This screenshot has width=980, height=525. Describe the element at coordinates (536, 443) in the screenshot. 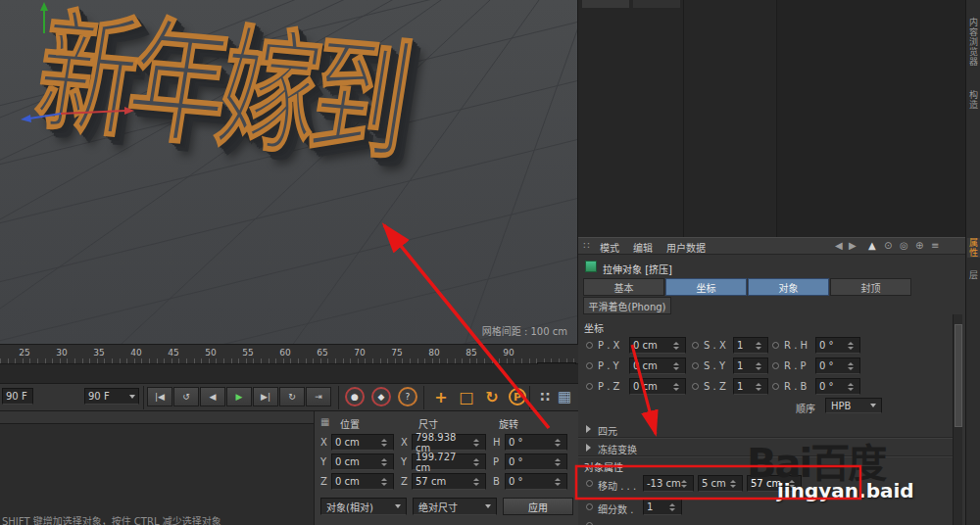

I see `rot-h-field: 0 °` at that location.